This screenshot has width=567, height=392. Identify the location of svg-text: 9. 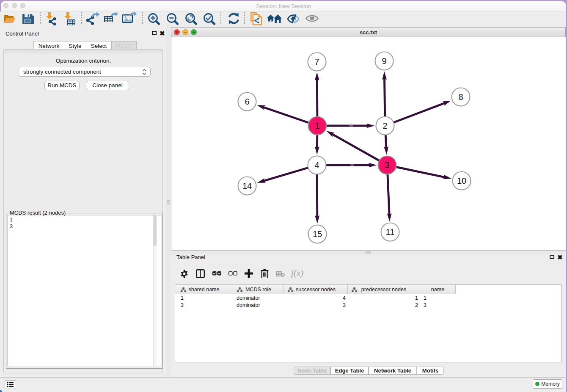
(384, 61).